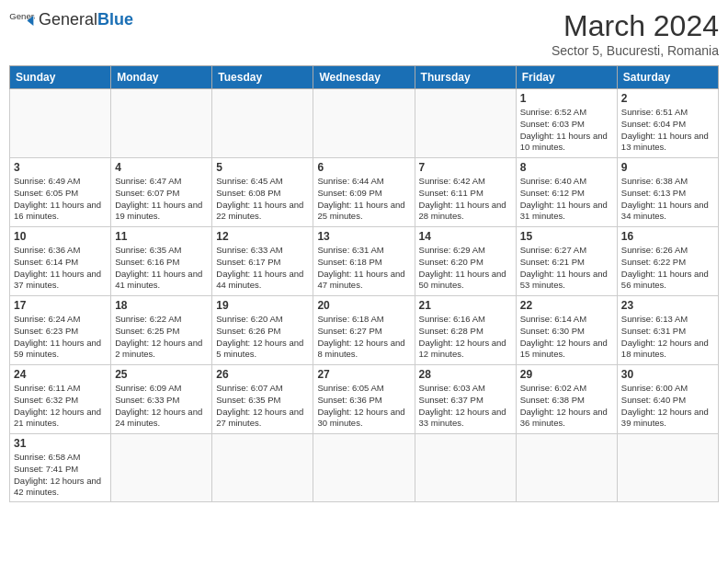  What do you see at coordinates (364, 33) in the screenshot?
I see `header: General GeneralBlue March 2024 Sector 5,…` at bounding box center [364, 33].